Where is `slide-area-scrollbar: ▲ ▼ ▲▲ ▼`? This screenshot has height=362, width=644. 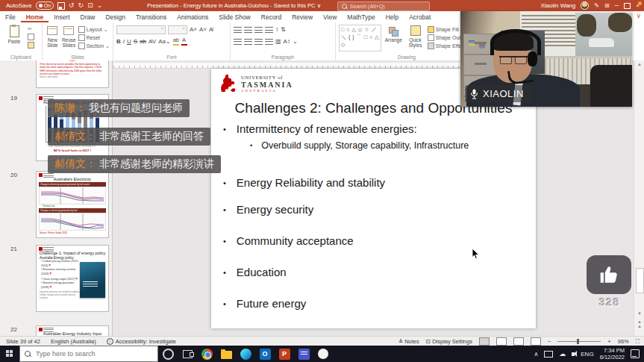 slide-area-scrollbar: ▲ ▼ ▲▲ ▼ is located at coordinates (639, 199).